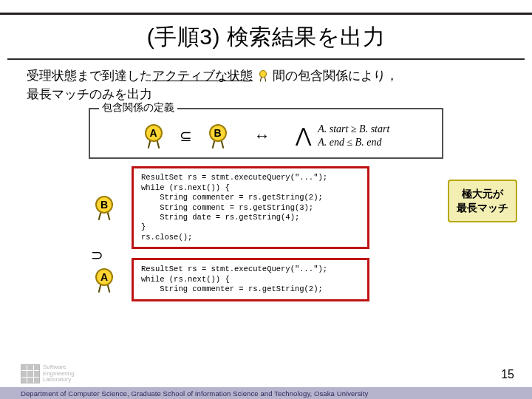  I want to click on title-underline, so click(266, 59).